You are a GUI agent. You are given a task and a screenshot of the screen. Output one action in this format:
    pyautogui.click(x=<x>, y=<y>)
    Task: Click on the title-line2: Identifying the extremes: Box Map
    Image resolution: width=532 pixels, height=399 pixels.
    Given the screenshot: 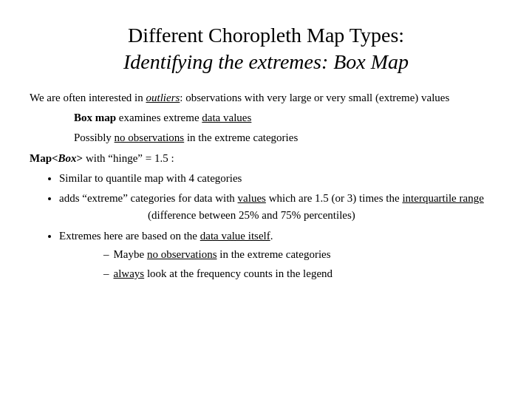 What is the action you would take?
    pyautogui.click(x=266, y=62)
    